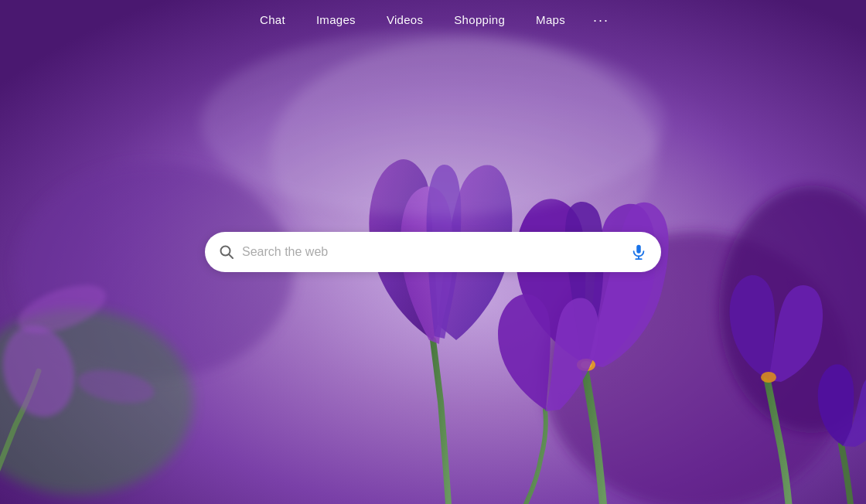  I want to click on nav-videos: Videos, so click(405, 20).